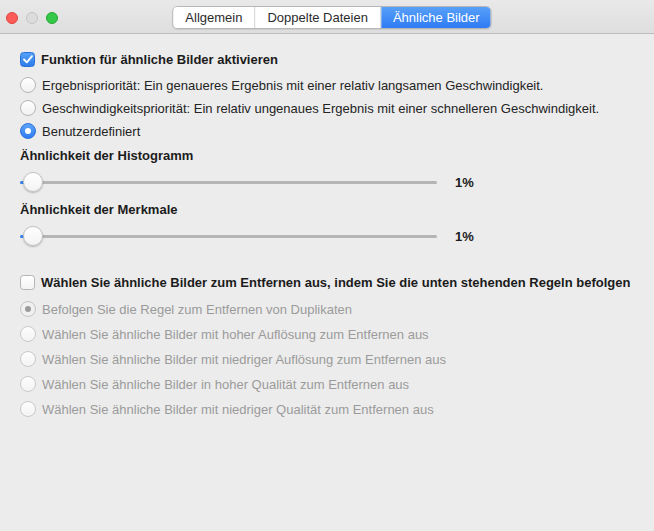 This screenshot has height=531, width=654. I want to click on checkbox-unchecked-icon, so click(28, 282).